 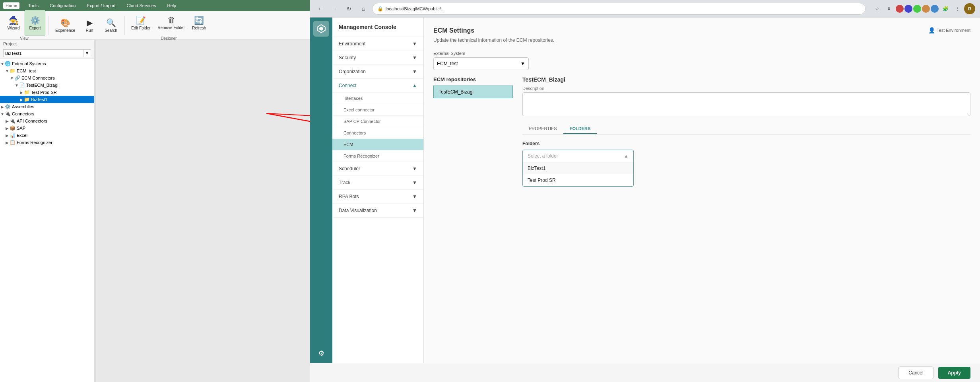 What do you see at coordinates (543, 129) in the screenshot?
I see `tab-properties: PROPERTIES` at bounding box center [543, 129].